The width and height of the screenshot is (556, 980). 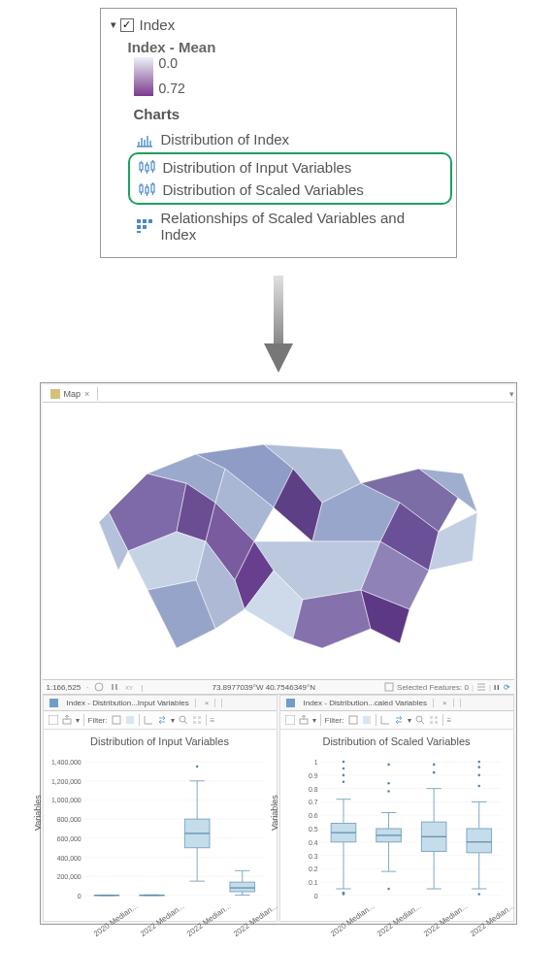 What do you see at coordinates (313, 869) in the screenshot?
I see `svg-text: 0.2` at bounding box center [313, 869].